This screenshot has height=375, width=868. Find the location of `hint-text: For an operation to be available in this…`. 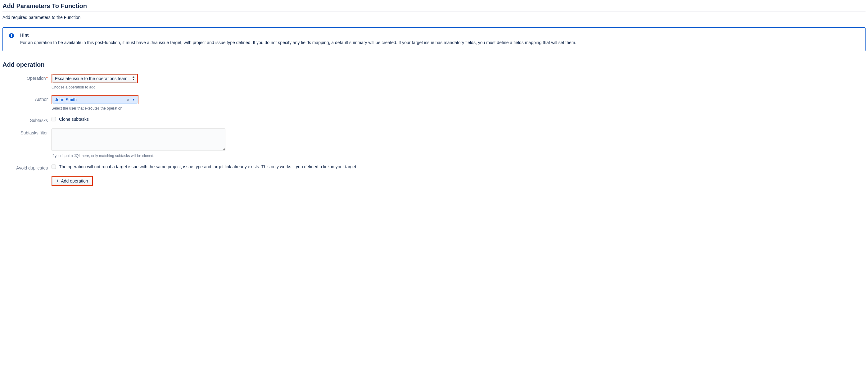

hint-text: For an operation to be available in this… is located at coordinates (439, 42).